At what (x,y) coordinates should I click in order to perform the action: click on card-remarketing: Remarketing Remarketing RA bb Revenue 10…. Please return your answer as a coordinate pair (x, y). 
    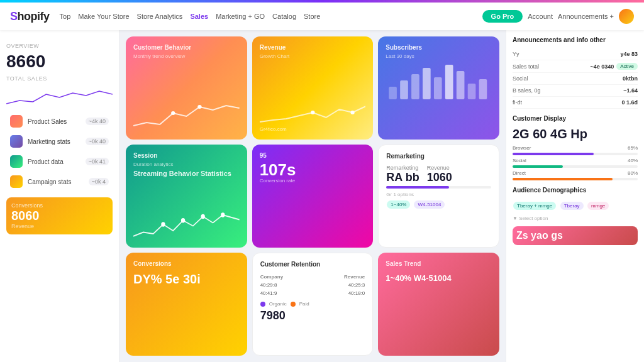
    Looking at the image, I should click on (439, 196).